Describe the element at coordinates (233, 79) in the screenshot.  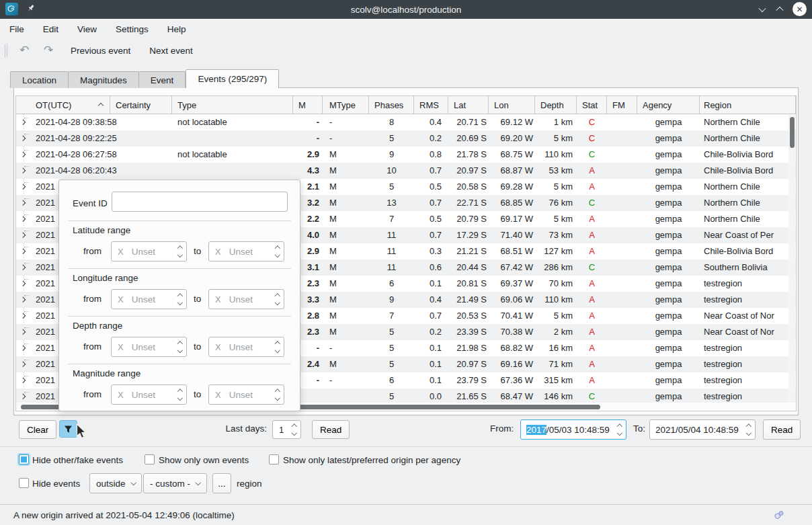
I see `tab-events: Events (295/297)` at that location.